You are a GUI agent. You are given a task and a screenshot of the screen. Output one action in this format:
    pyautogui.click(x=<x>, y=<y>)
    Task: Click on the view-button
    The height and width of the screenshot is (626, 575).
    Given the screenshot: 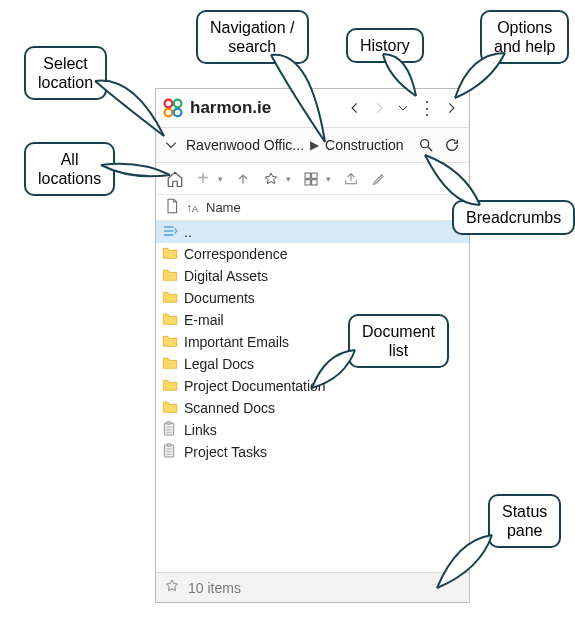 What is the action you would take?
    pyautogui.click(x=311, y=179)
    